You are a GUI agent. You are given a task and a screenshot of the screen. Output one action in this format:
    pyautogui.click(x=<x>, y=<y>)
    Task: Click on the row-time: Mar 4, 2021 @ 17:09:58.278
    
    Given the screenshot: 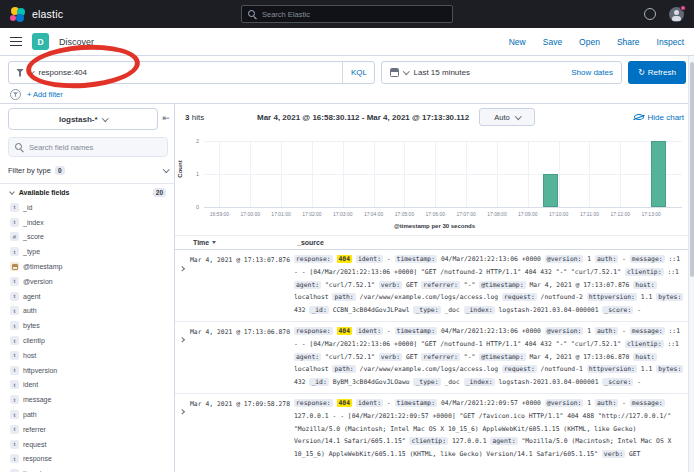 What is the action you would take?
    pyautogui.click(x=242, y=429)
    